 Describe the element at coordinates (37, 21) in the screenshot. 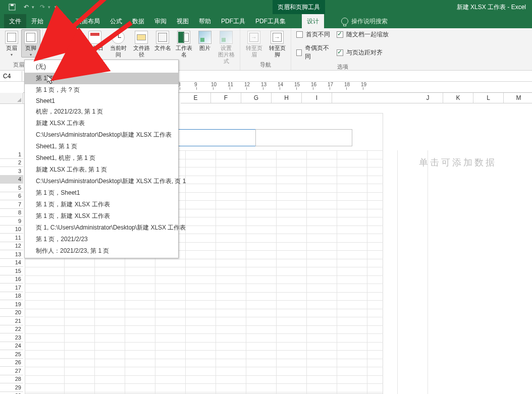

I see `tab-home: 开始` at that location.